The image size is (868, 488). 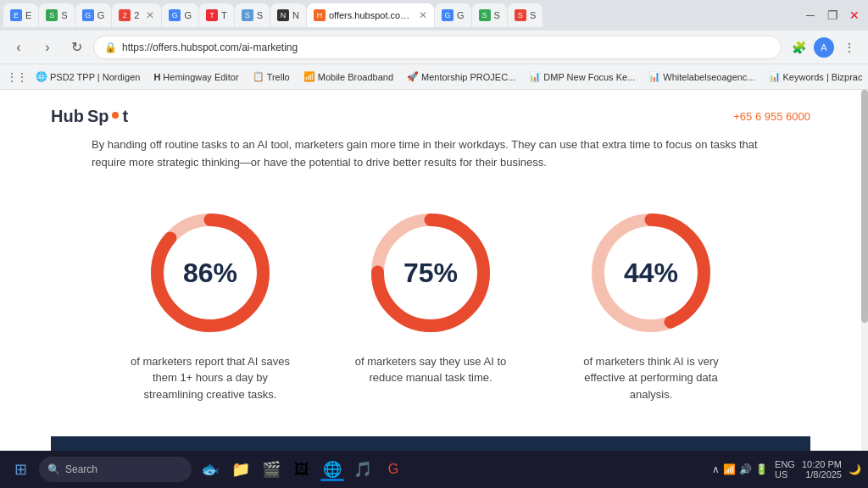 What do you see at coordinates (431, 273) in the screenshot?
I see `donut-75: 75%` at bounding box center [431, 273].